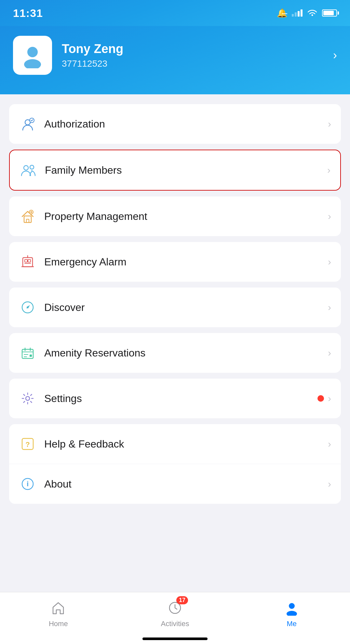  I want to click on nav-item-activities: 17 Activities, so click(175, 613).